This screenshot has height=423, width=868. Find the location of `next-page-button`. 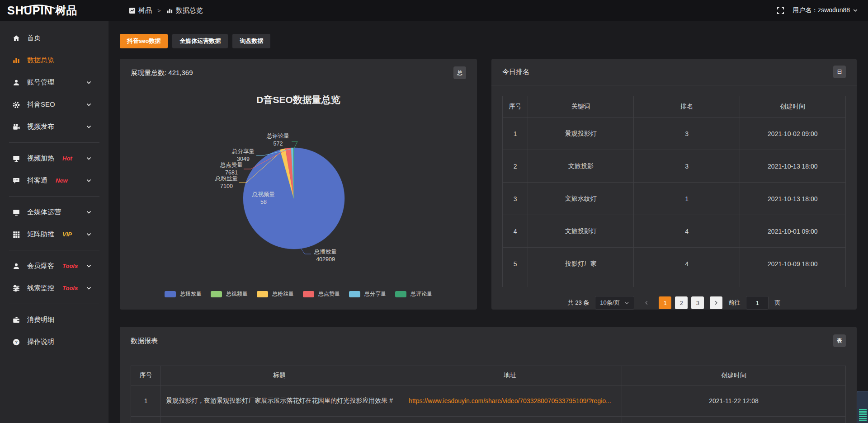

next-page-button is located at coordinates (716, 303).